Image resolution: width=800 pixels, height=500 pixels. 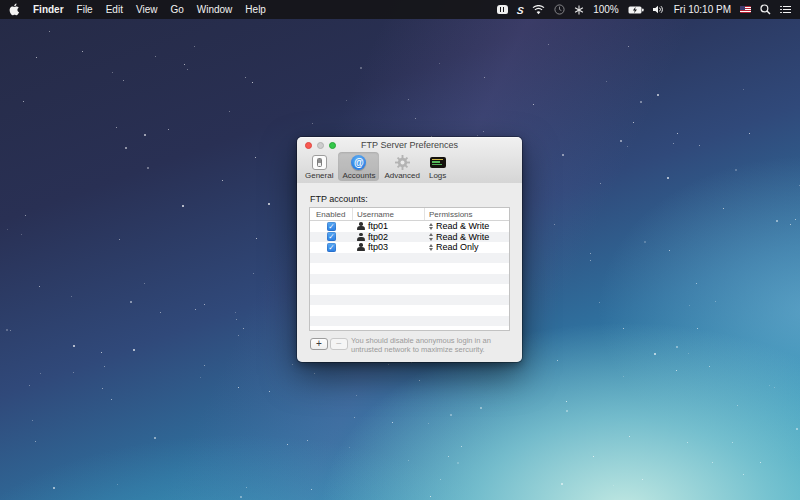 What do you see at coordinates (389, 214) in the screenshot?
I see `column-username: Username` at bounding box center [389, 214].